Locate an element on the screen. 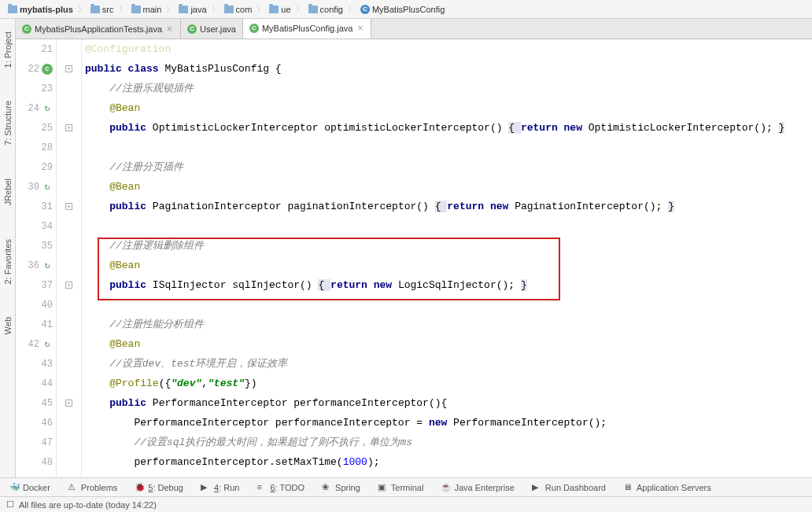  breadcrumb-item-config: config is located at coordinates (326, 9).